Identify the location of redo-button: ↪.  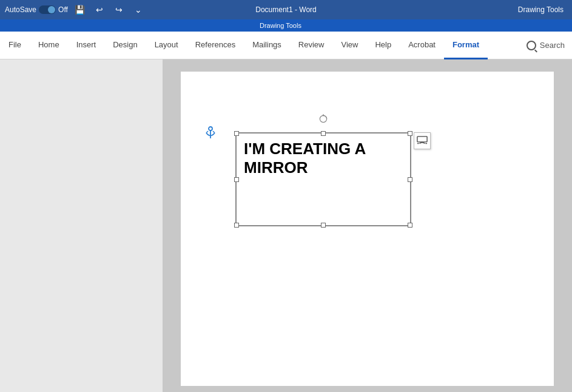
(119, 10).